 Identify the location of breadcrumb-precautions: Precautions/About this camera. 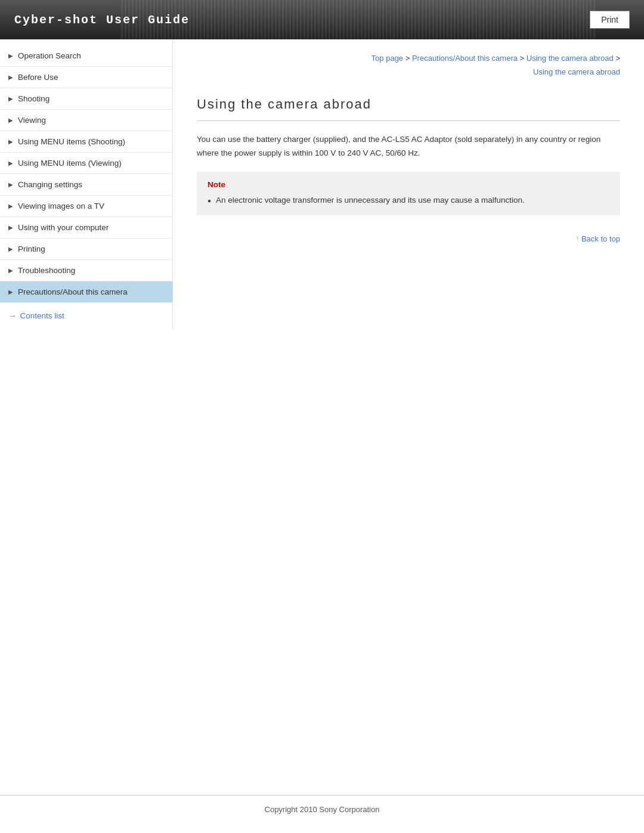
(465, 58).